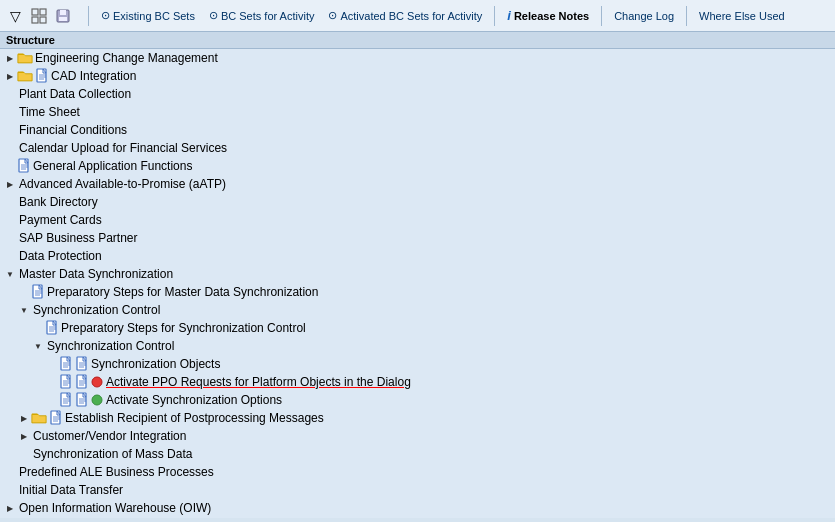 The height and width of the screenshot is (522, 835). I want to click on tree-item: ▶ CAD Integration, so click(418, 76).